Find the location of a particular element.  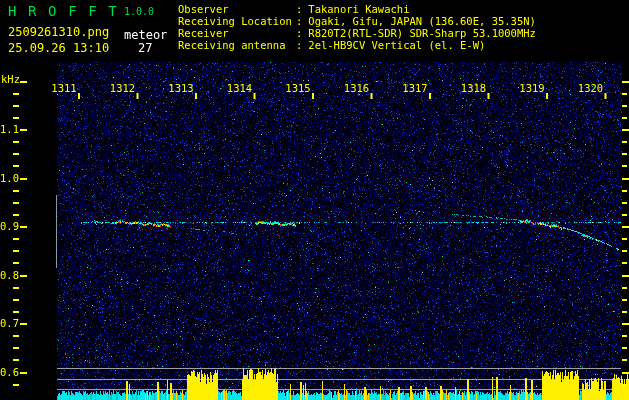

info-label: Observer is located at coordinates (237, 9).